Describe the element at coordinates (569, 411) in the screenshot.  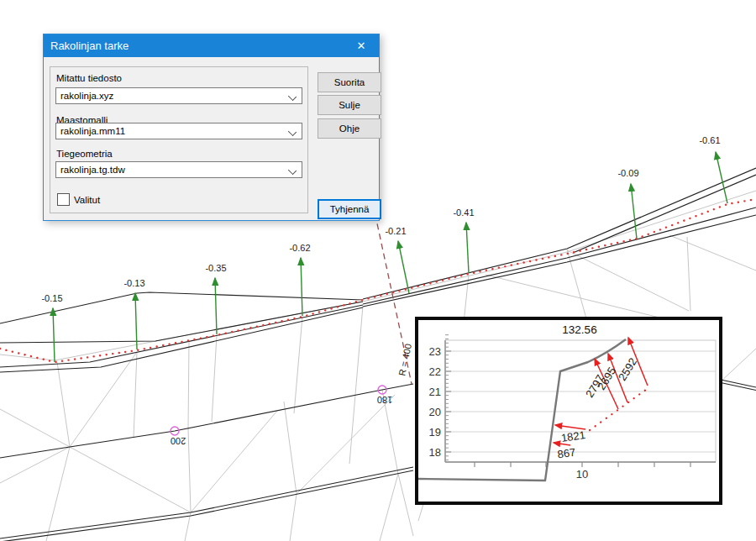
I see `cross-section-inset: 23 22 21 20 19 18 10 132.56` at that location.